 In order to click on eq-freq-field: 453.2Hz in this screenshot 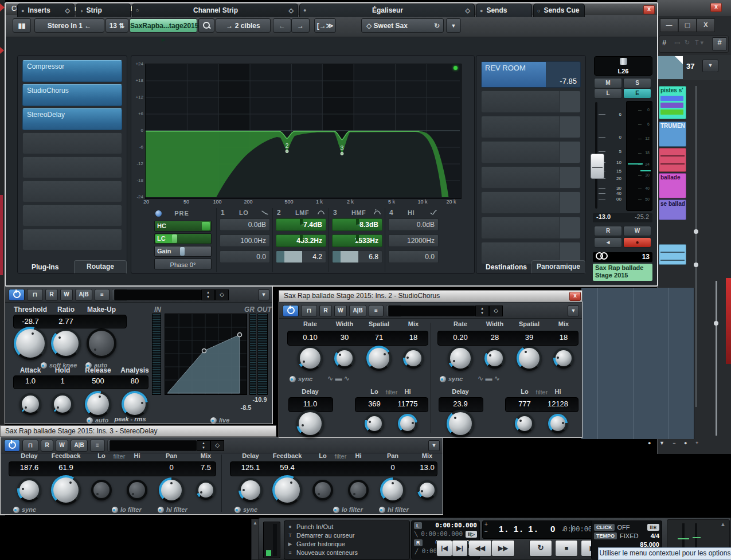, I will do `click(301, 241)`.